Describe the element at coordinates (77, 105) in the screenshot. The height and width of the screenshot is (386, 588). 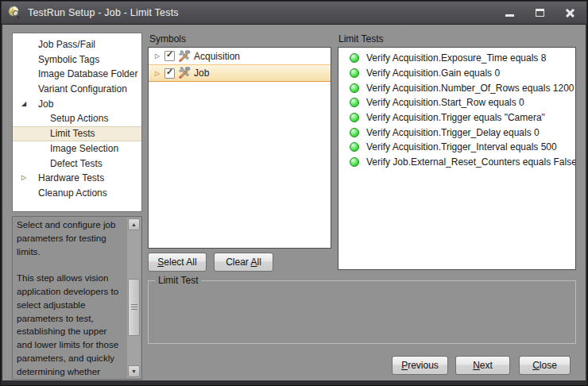
I see `sidebar-item-job: ◢Job` at that location.